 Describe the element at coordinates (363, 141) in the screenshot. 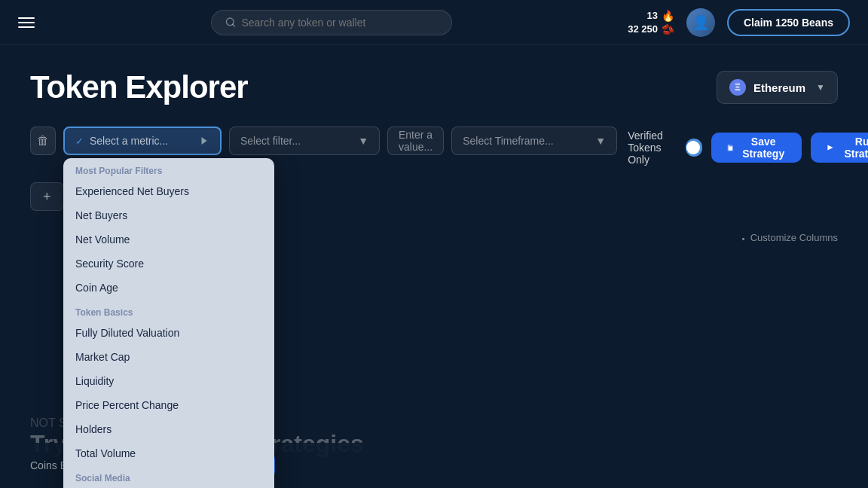

I see `filter-chevron-icon: ▼` at that location.